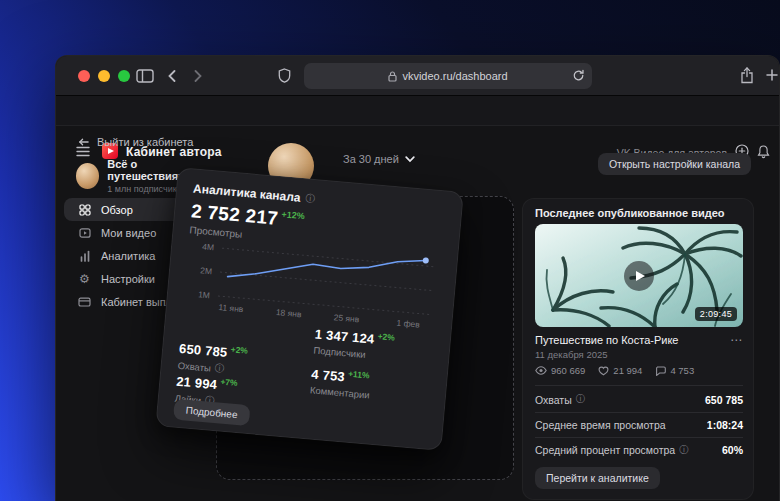 This screenshot has width=780, height=501. Describe the element at coordinates (560, 370) in the screenshot. I see `views-count: 960 669` at that location.